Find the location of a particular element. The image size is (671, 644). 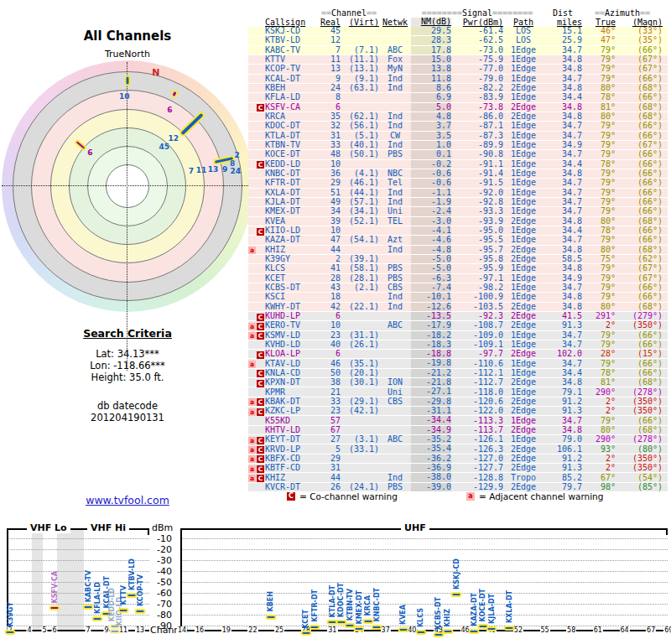

distance-cell: 58.5 is located at coordinates (563, 259).